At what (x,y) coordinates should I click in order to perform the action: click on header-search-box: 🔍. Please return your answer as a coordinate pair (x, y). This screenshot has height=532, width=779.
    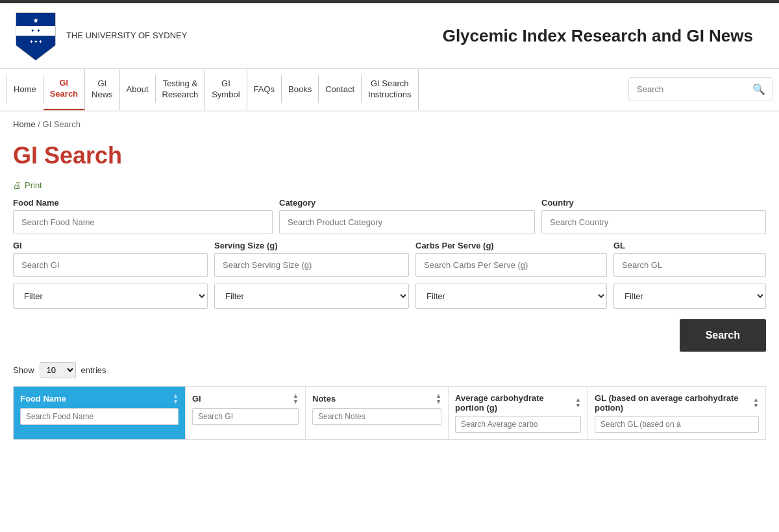
    Looking at the image, I should click on (700, 90).